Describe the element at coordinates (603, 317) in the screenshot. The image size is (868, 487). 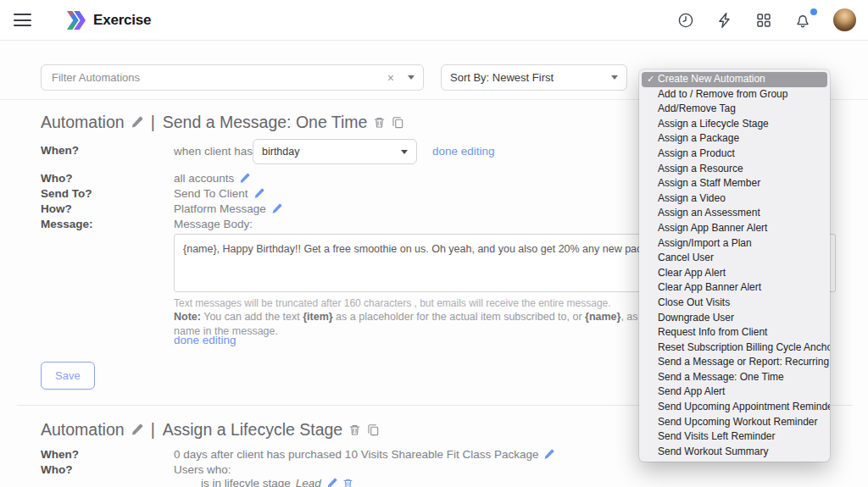
I see `name-token: {name}` at that location.